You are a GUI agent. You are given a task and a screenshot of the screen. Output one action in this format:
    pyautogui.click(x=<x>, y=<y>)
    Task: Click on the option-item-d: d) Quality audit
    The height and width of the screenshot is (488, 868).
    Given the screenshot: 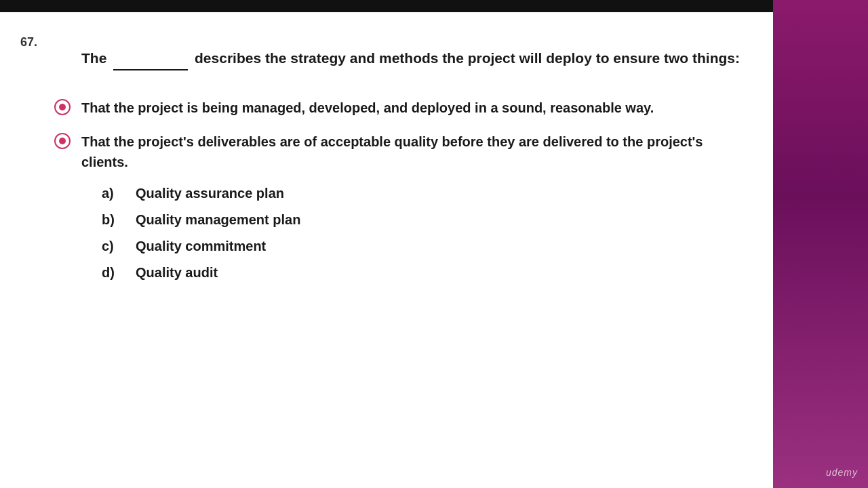 What is the action you would take?
    pyautogui.click(x=424, y=272)
    